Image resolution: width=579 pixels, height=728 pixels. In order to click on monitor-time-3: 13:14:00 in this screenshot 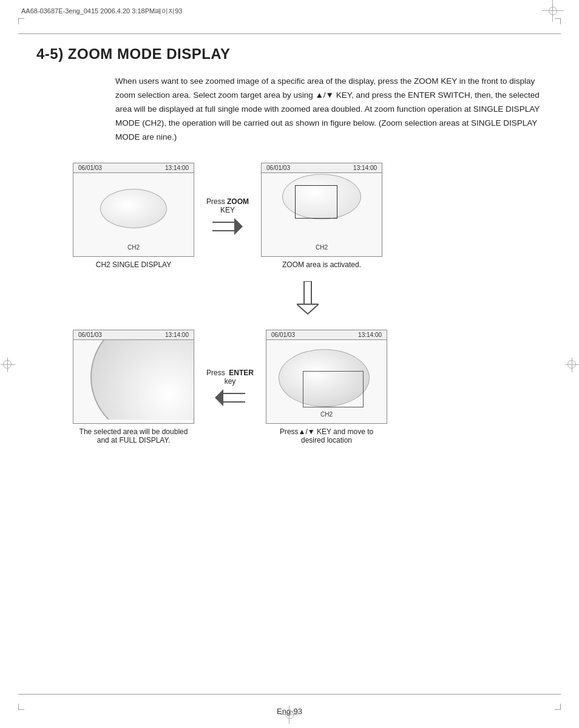, I will do `click(177, 335)`.